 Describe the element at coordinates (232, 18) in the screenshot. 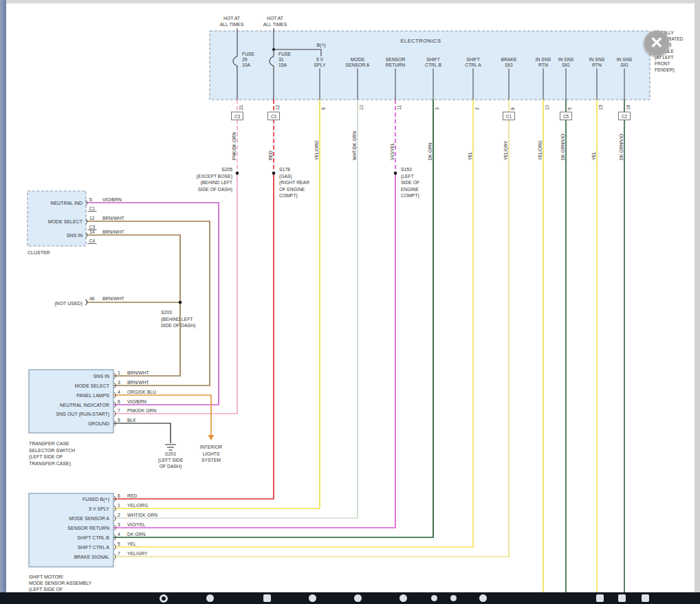

I see `hot-at-all-times-label: HOT AT` at that location.